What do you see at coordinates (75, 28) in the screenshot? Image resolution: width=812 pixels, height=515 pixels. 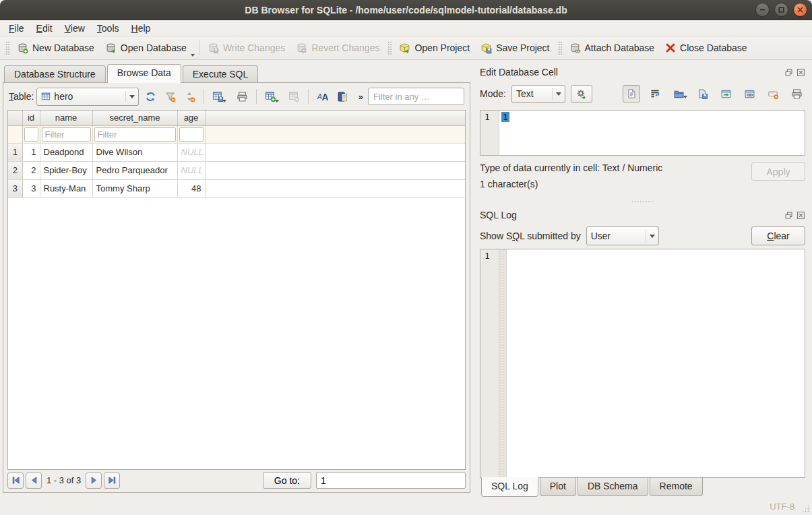 I see `menu-view: View` at bounding box center [75, 28].